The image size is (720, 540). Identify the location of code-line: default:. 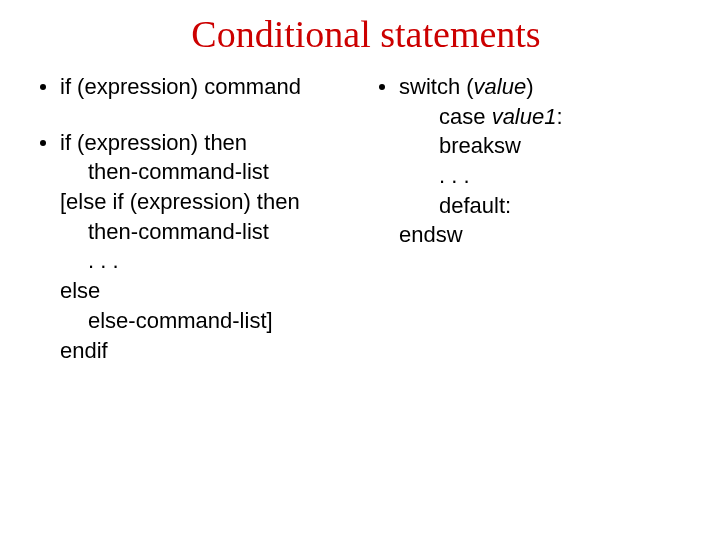
(546, 206).